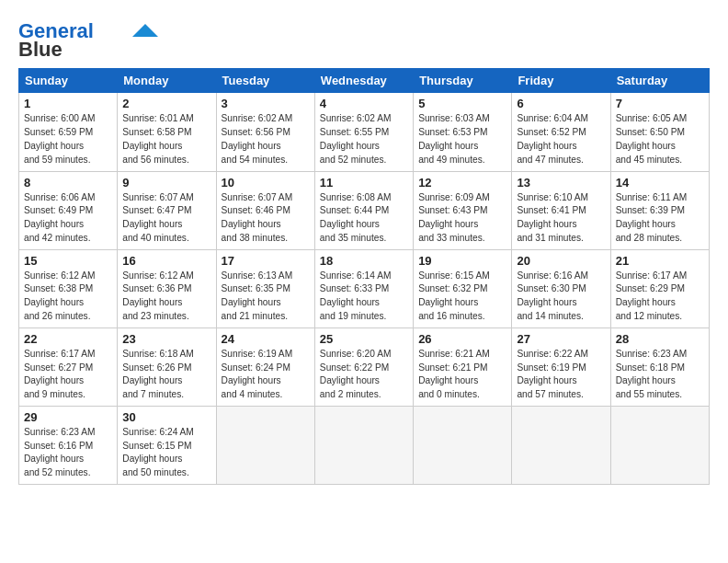 Image resolution: width=728 pixels, height=563 pixels. Describe the element at coordinates (660, 103) in the screenshot. I see `day-number: 7` at that location.